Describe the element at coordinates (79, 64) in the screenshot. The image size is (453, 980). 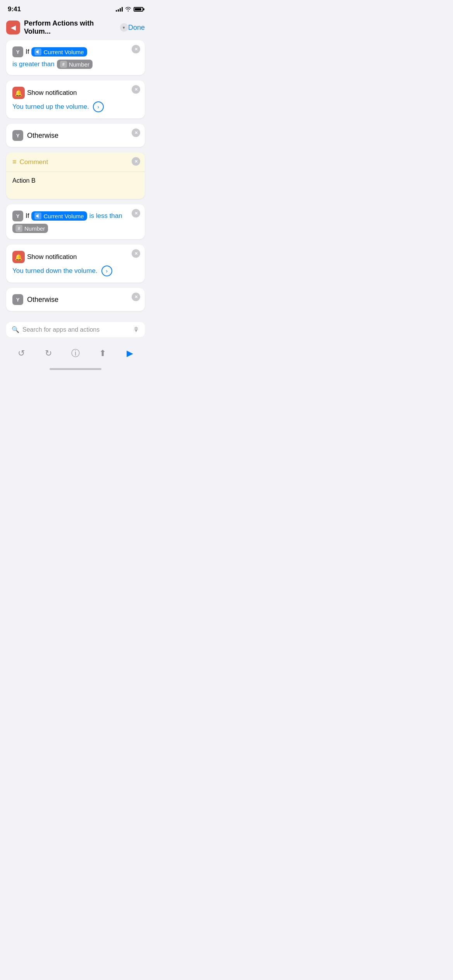
I see `number-label-1: Number` at that location.